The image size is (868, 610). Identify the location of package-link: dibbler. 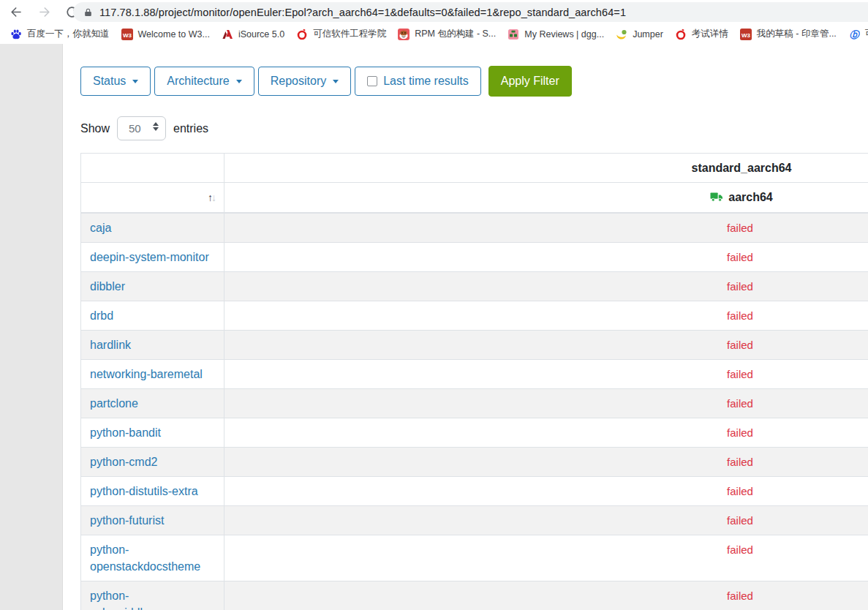
(151, 287).